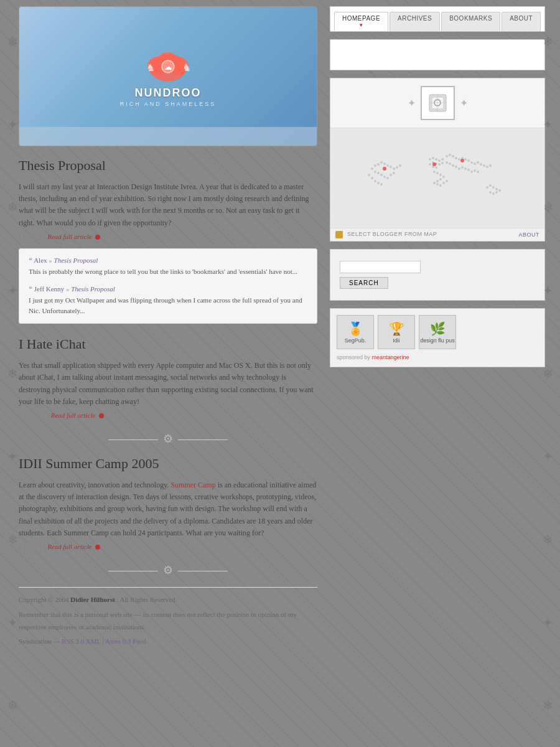 This screenshot has width=560, height=747. Describe the element at coordinates (73, 415) in the screenshot. I see `ichat-read-link: Read full article` at that location.